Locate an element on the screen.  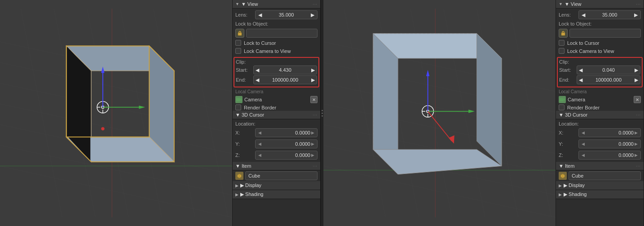
right-lens-arrow-left: ◀ is located at coordinates (583, 15).